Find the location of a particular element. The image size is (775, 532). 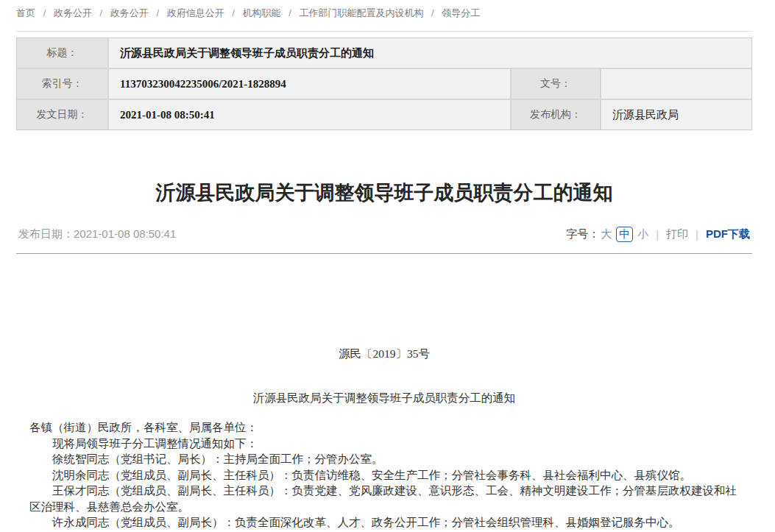

font-size-medium-button: 中 is located at coordinates (624, 234).